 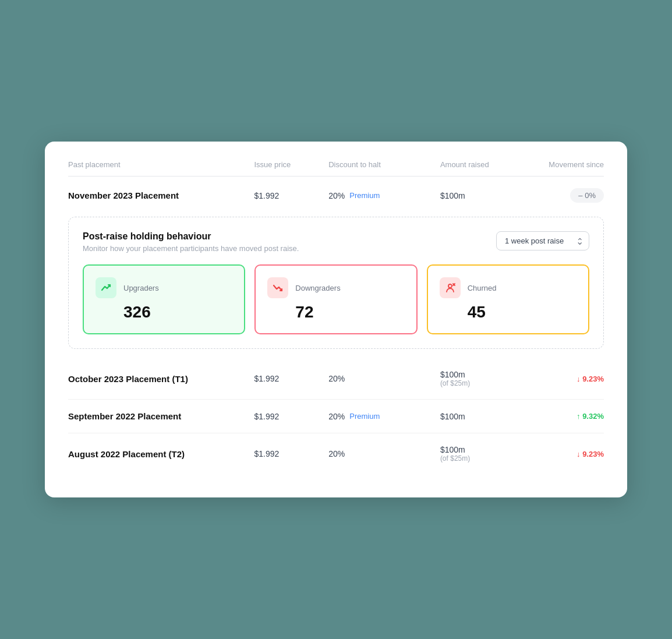 I want to click on col-movement: Movement since, so click(x=559, y=164).